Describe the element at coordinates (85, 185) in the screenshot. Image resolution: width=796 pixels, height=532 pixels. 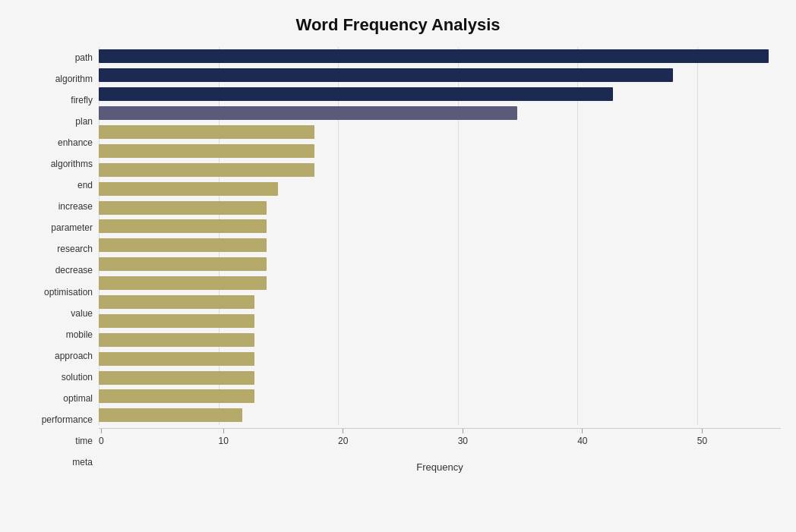
I see `y-label: end` at that location.